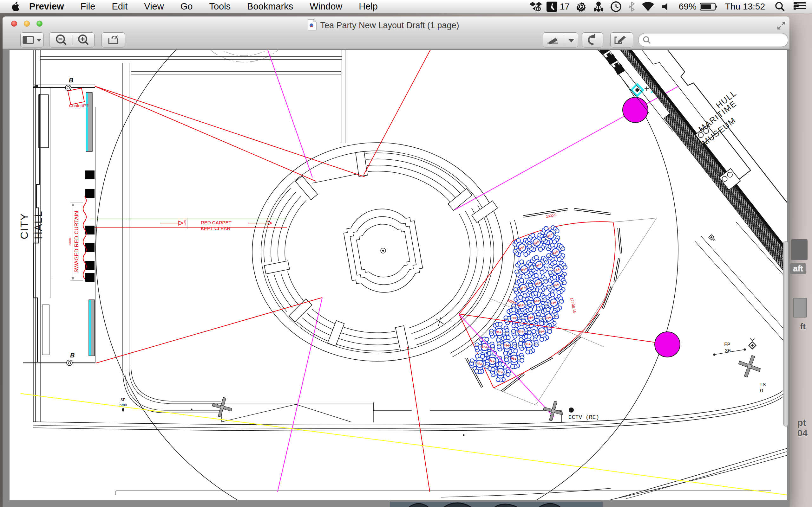  Describe the element at coordinates (123, 405) in the screenshot. I see `svg-text: P089` at that location.